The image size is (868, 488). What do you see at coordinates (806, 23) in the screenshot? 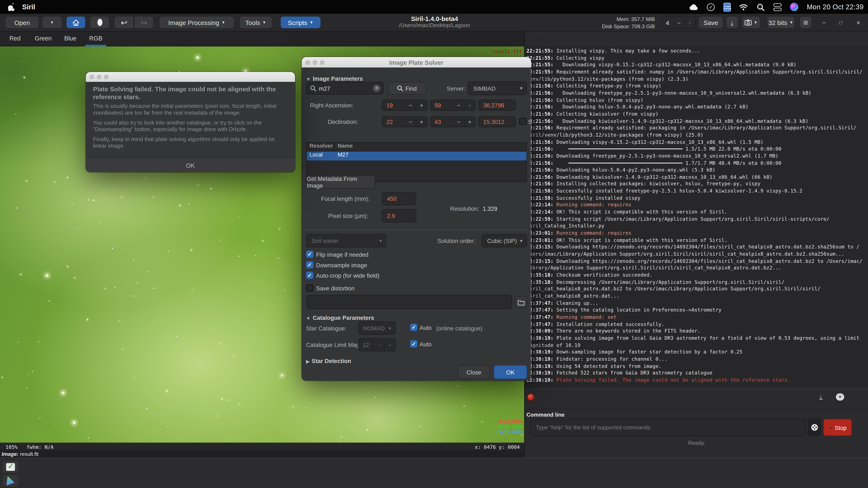
I see `hamburger-menu: ≡` at bounding box center [806, 23].